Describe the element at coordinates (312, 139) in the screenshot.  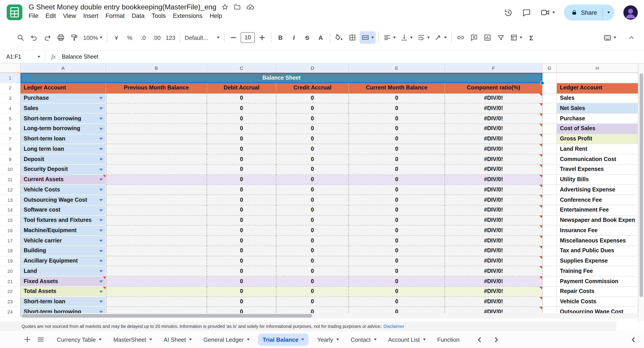
I see `cell-D7: 0` at that location.